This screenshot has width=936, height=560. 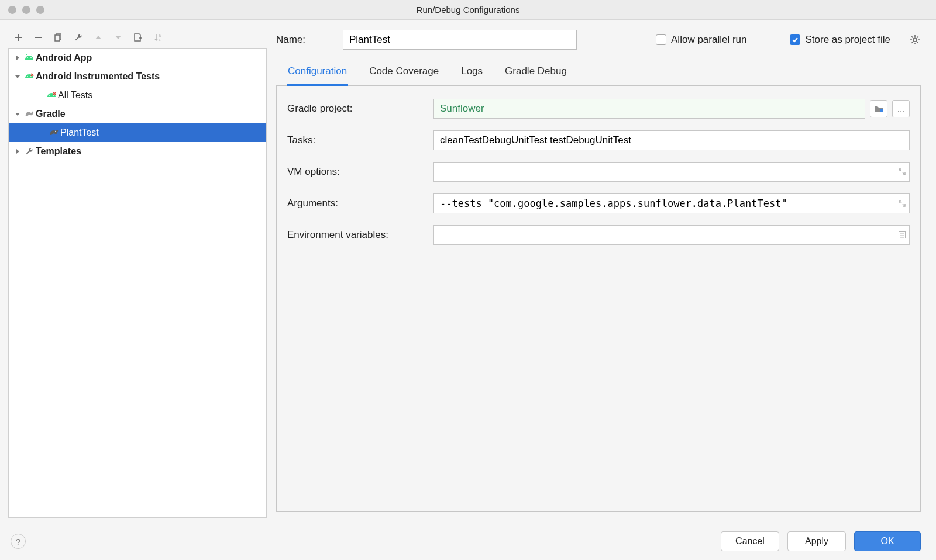 What do you see at coordinates (19, 37) in the screenshot?
I see `add-icon` at bounding box center [19, 37].